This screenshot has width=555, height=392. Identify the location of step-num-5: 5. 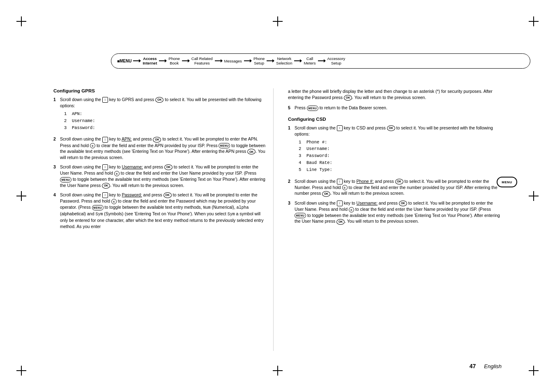
(290, 108).